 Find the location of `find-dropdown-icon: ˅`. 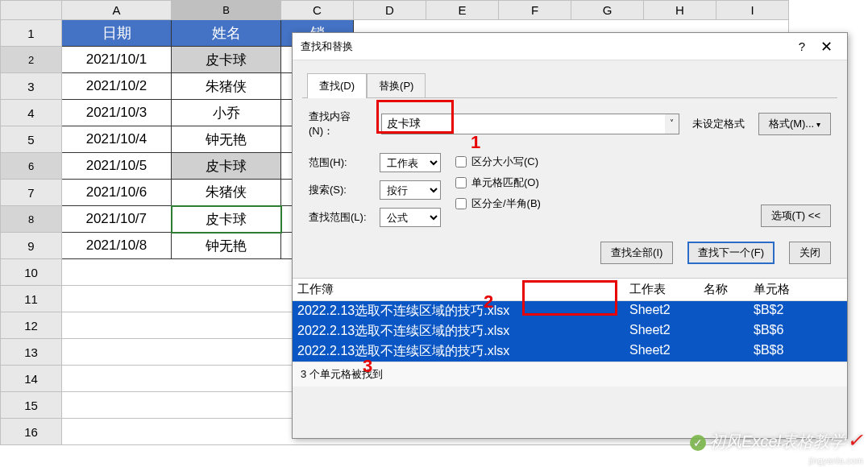

find-dropdown-icon: ˅ is located at coordinates (672, 124).